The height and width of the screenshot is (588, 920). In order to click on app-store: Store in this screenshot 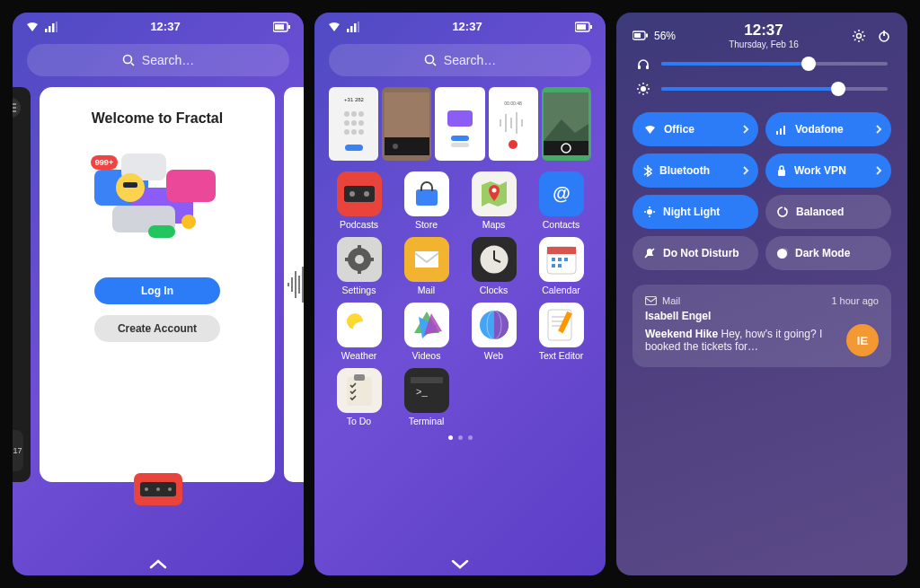, I will do `click(426, 201)`.